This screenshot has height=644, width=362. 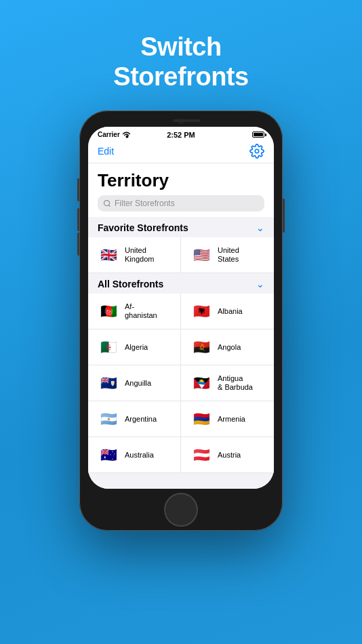 What do you see at coordinates (228, 347) in the screenshot?
I see `list-item: 🇦🇴 Angola` at bounding box center [228, 347].